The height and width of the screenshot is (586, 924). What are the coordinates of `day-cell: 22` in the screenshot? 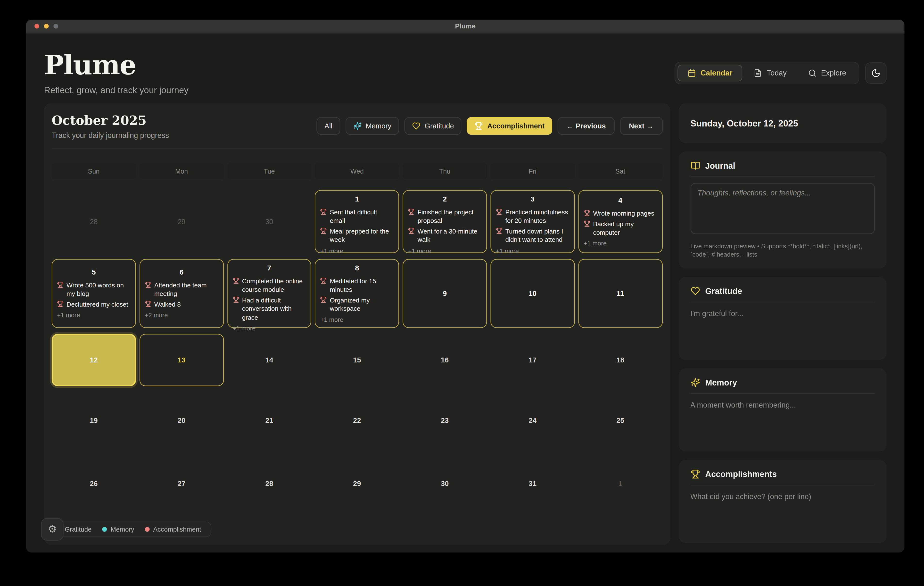 It's located at (357, 420).